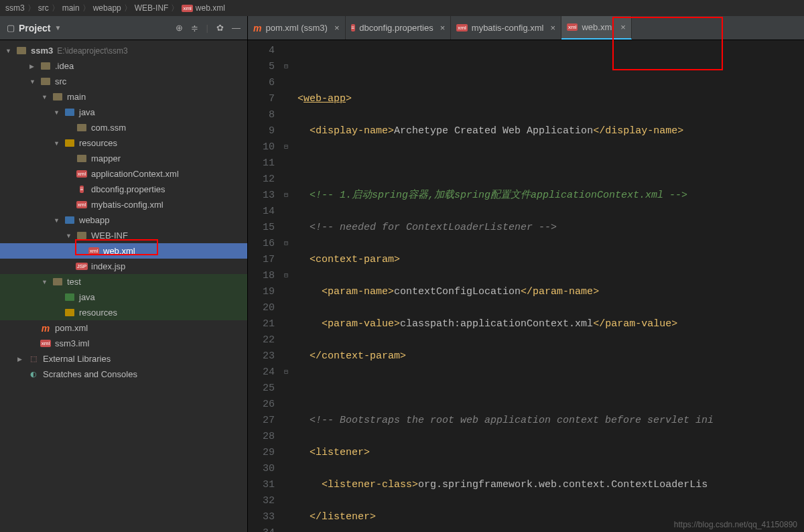 The image size is (804, 532). Describe the element at coordinates (736, 525) in the screenshot. I see `watermark: https://blog.csdn.net/qq_41150890` at that location.